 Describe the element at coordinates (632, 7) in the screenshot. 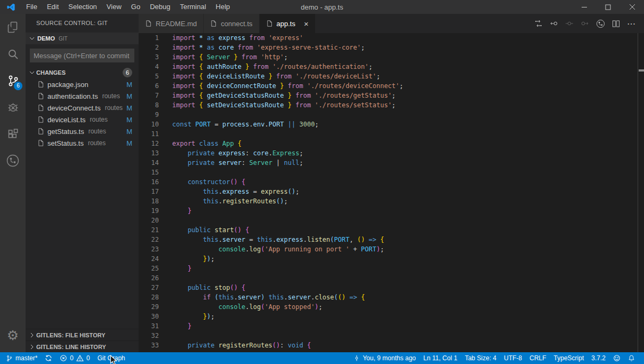

I see `close-button` at that location.